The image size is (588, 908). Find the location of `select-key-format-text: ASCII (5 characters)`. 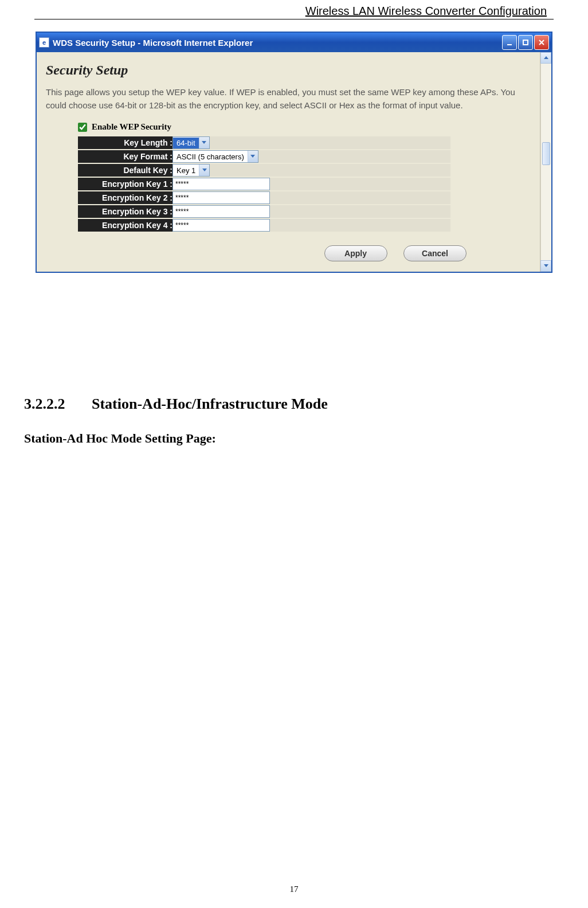

select-key-format-text: ASCII (5 characters) is located at coordinates (210, 157).